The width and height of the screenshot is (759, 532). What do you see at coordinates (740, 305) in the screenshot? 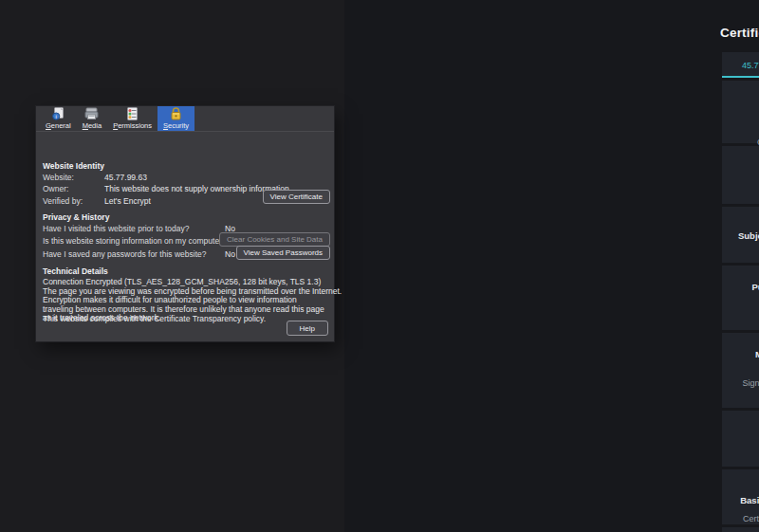
I see `cert-row: AlgorithmElliptic Curve` at bounding box center [740, 305].